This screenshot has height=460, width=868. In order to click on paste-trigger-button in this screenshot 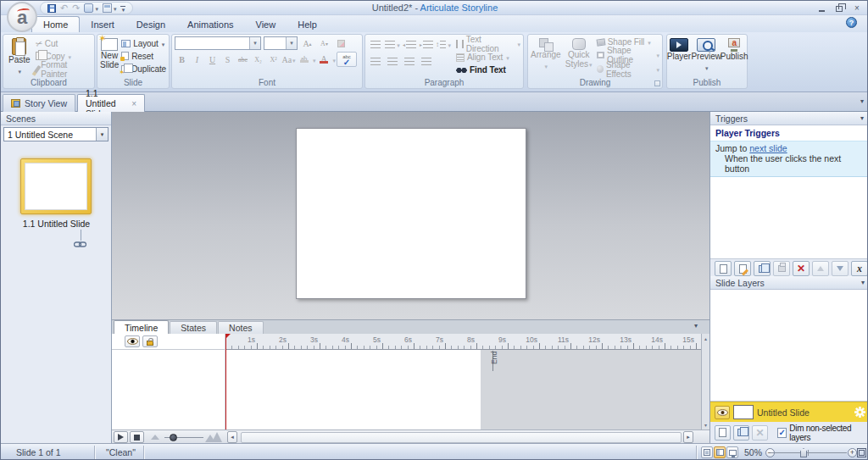, I will do `click(782, 269)`.